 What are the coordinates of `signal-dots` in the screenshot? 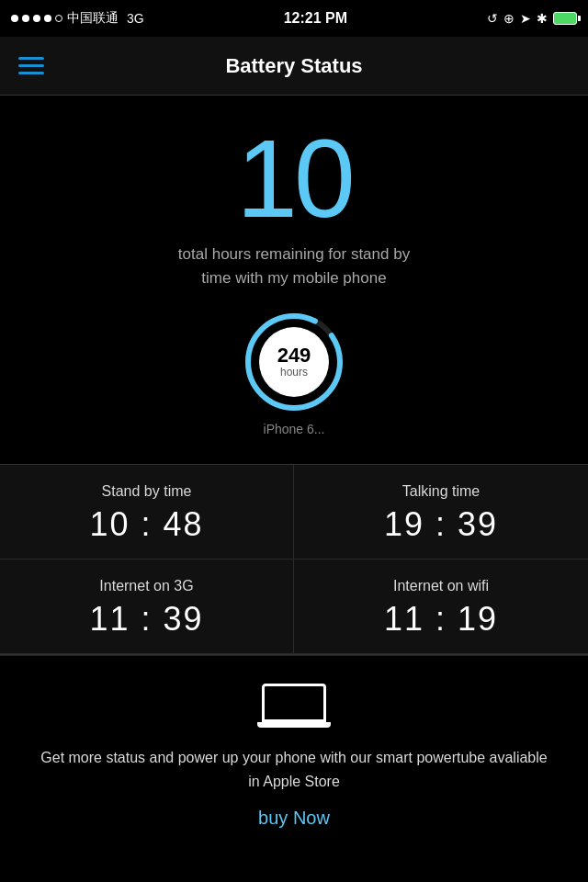 It's located at (37, 18).